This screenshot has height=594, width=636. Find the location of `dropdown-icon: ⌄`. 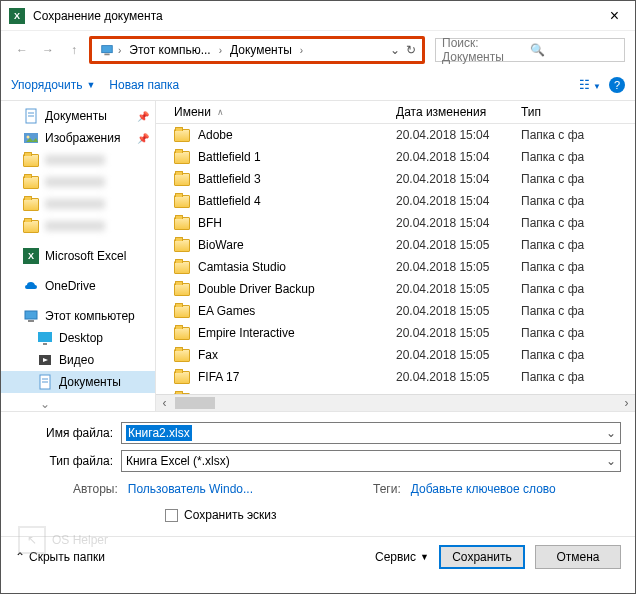

dropdown-icon: ⌄ is located at coordinates (395, 50).